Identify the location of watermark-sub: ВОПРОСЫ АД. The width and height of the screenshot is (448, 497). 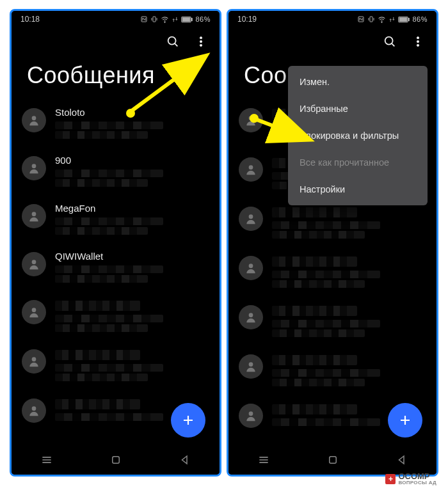
(417, 483).